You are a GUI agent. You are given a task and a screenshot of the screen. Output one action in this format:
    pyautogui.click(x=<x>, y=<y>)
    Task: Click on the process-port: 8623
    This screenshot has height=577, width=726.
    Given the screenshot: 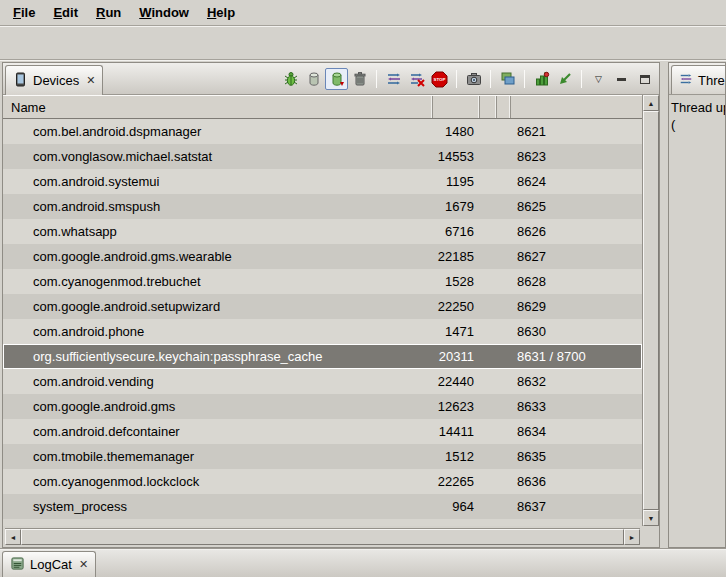 What is the action you would take?
    pyautogui.click(x=576, y=156)
    